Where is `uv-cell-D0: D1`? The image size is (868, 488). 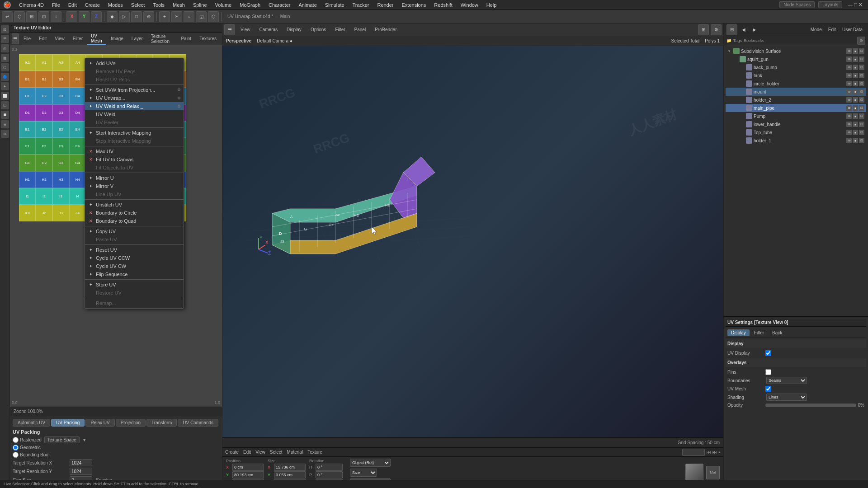 uv-cell-D0: D1 is located at coordinates (27, 113).